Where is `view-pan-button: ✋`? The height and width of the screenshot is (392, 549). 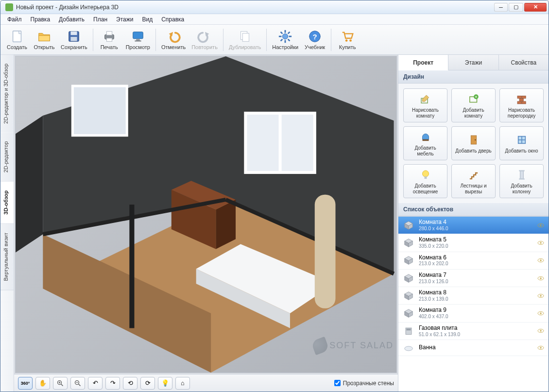 view-pan-button: ✋ is located at coordinates (43, 383).